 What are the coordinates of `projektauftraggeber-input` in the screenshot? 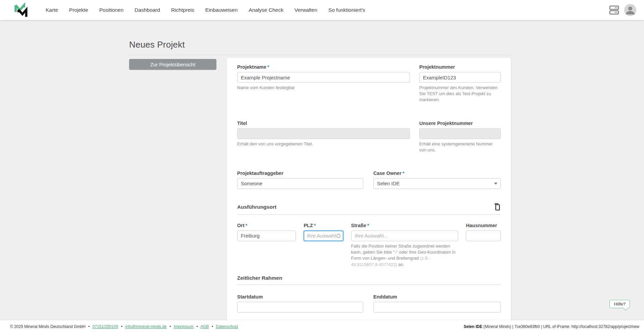 It's located at (300, 184).